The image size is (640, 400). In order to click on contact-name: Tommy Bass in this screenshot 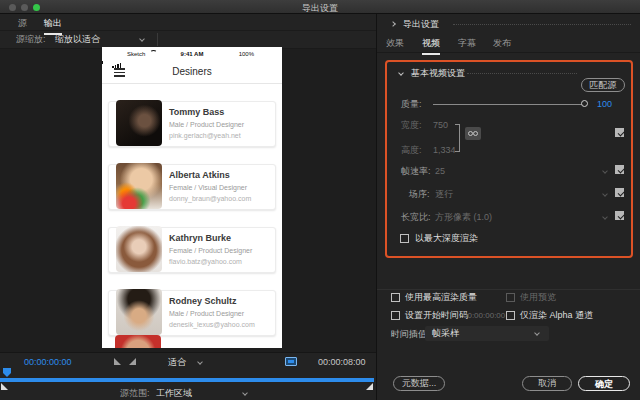, I will do `click(196, 112)`.